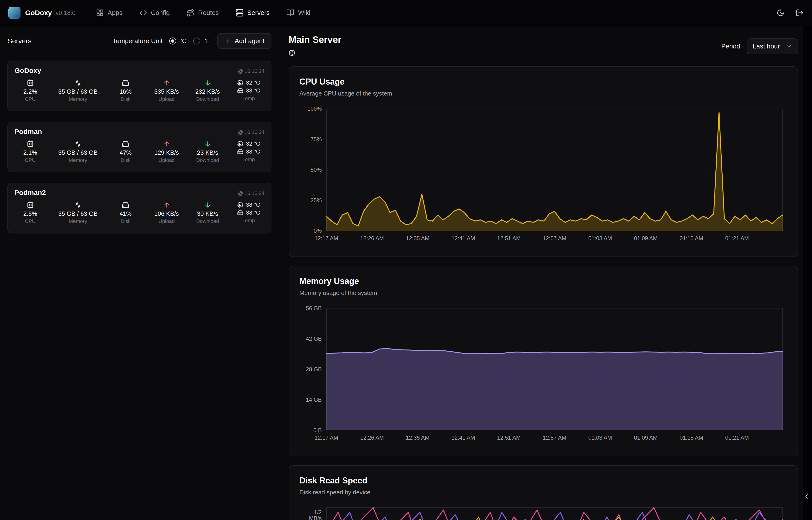  I want to click on metric-value: 47%, so click(125, 153).